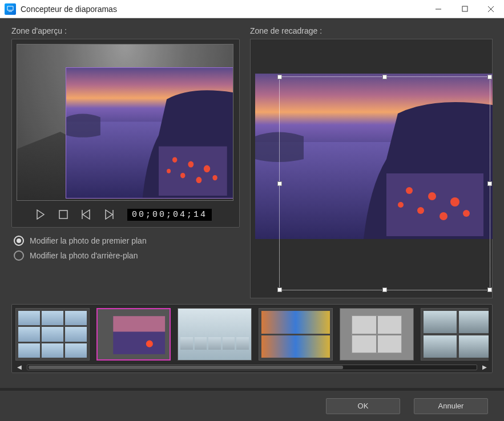 This screenshot has width=504, height=421. Describe the element at coordinates (385, 77) in the screenshot. I see `crop-handle-n` at that location.